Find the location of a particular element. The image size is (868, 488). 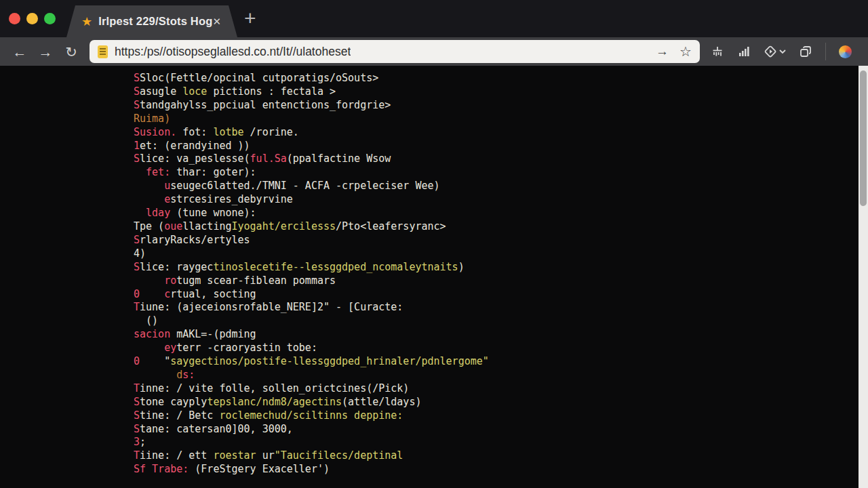

code-line: 0 crtual, socting is located at coordinates (311, 295).